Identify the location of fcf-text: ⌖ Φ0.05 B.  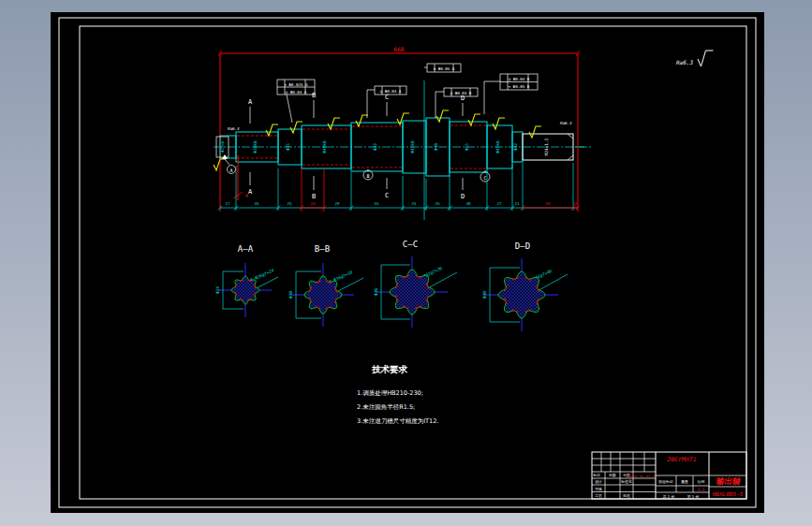
(519, 86).